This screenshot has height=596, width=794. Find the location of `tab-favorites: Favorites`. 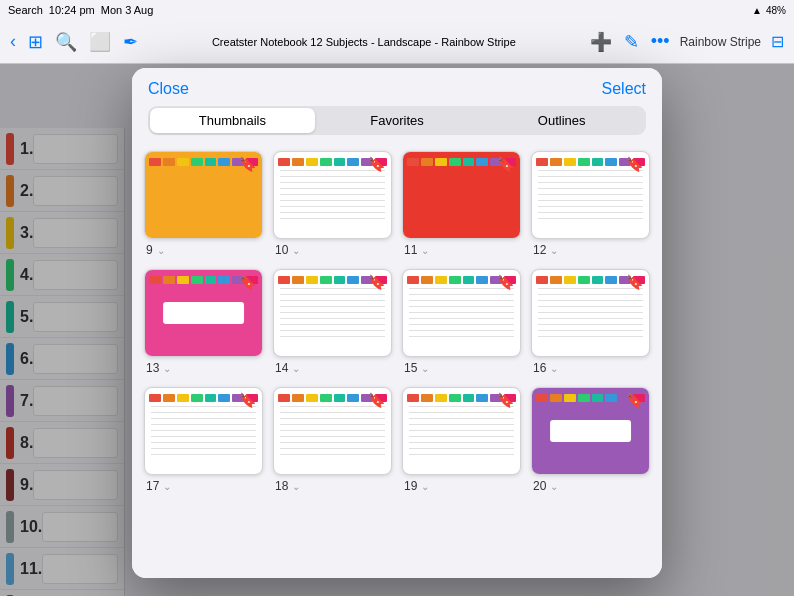

tab-favorites: Favorites is located at coordinates (398, 120).